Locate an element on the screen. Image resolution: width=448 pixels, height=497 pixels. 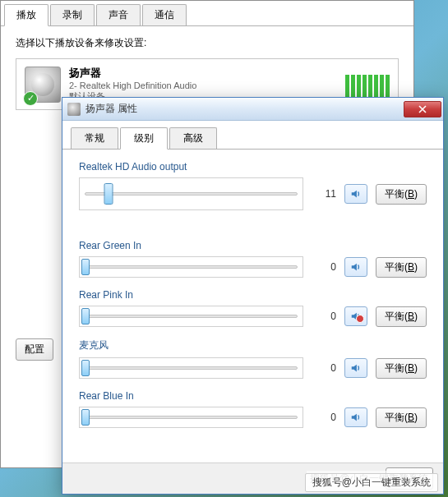
volume-group: Rear Green In0平衡(B) is located at coordinates (253, 259).